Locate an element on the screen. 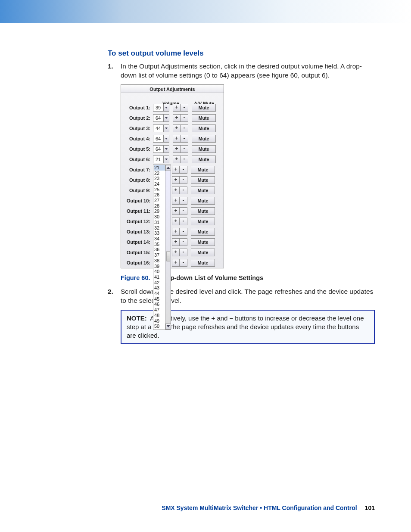 The height and width of the screenshot is (532, 411). dropdown-option: 48 is located at coordinates (159, 315).